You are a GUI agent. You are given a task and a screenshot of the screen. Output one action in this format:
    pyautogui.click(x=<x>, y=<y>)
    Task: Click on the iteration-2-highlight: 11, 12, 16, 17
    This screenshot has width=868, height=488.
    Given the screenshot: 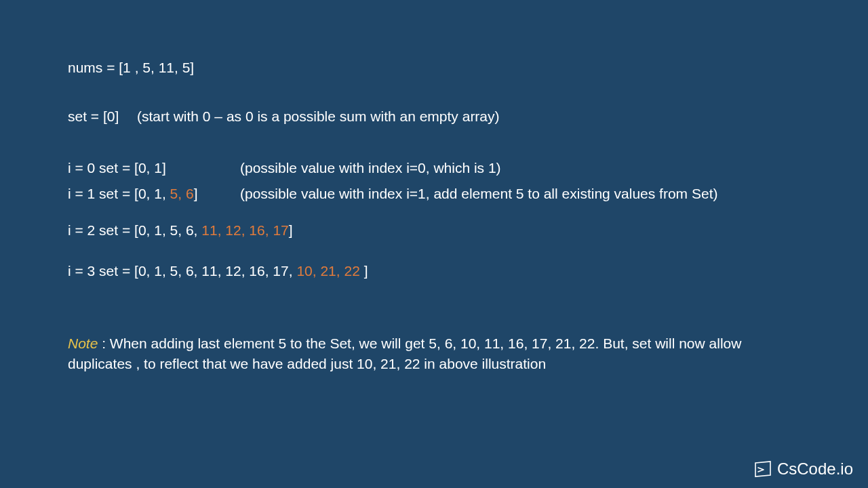 What is the action you would take?
    pyautogui.click(x=245, y=230)
    